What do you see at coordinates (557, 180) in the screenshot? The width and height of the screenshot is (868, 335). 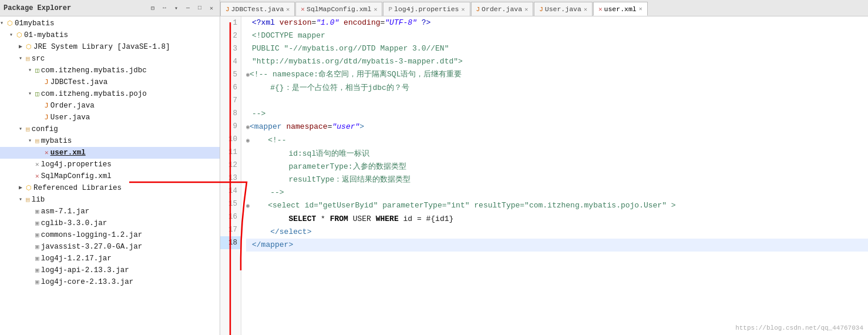 I see `code-line-13: resultType：返回结果的数据类型` at bounding box center [557, 180].